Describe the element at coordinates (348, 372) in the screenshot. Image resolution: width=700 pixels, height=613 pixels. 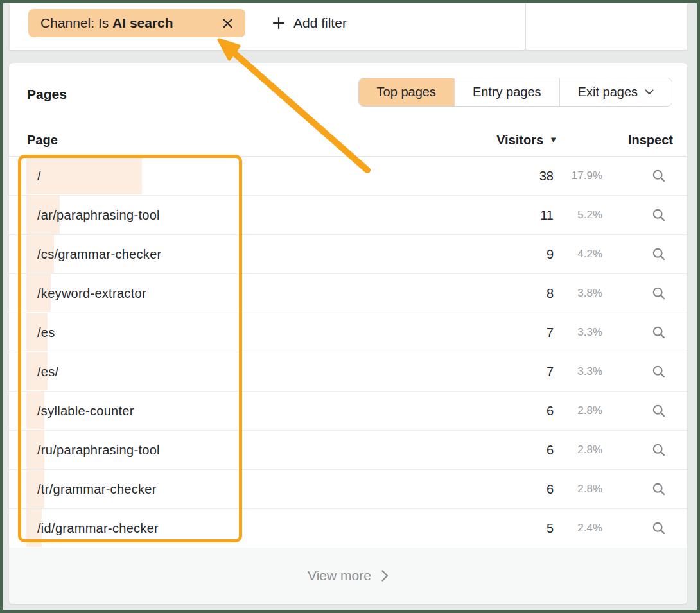
I see `table-row: /es/ 7 3.3%` at that location.